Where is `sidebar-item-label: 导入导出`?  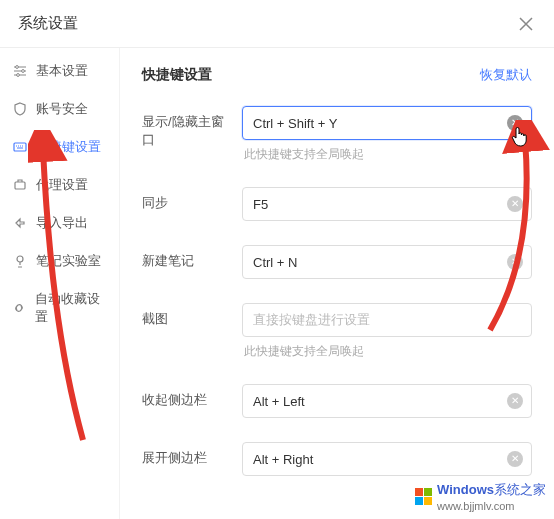
sidebar-item-label: 导入导出 is located at coordinates (62, 223).